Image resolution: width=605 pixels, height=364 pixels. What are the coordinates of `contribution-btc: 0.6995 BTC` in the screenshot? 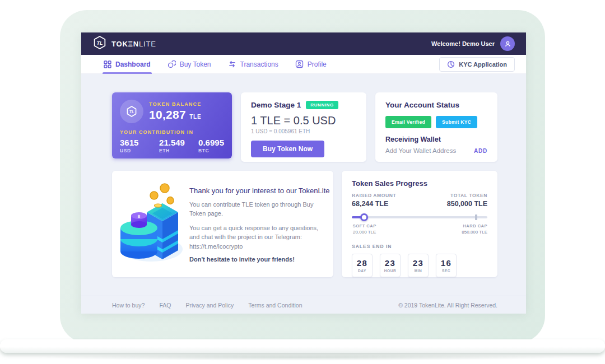 It's located at (211, 146).